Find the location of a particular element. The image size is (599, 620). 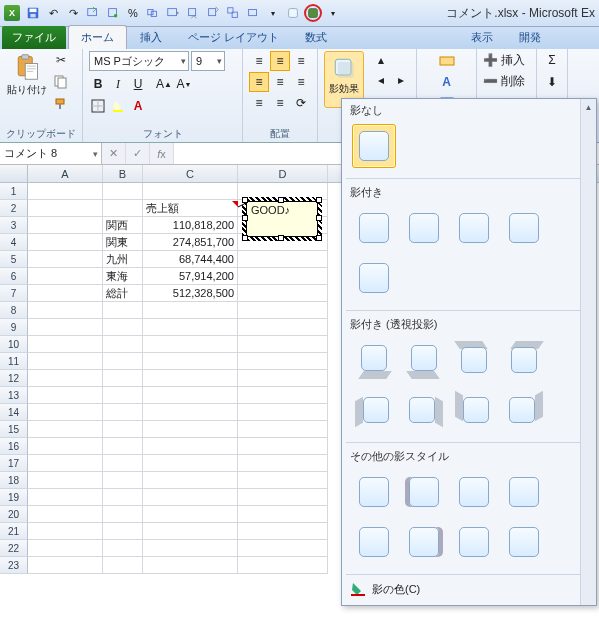

cell-D6 is located at coordinates (283, 276).